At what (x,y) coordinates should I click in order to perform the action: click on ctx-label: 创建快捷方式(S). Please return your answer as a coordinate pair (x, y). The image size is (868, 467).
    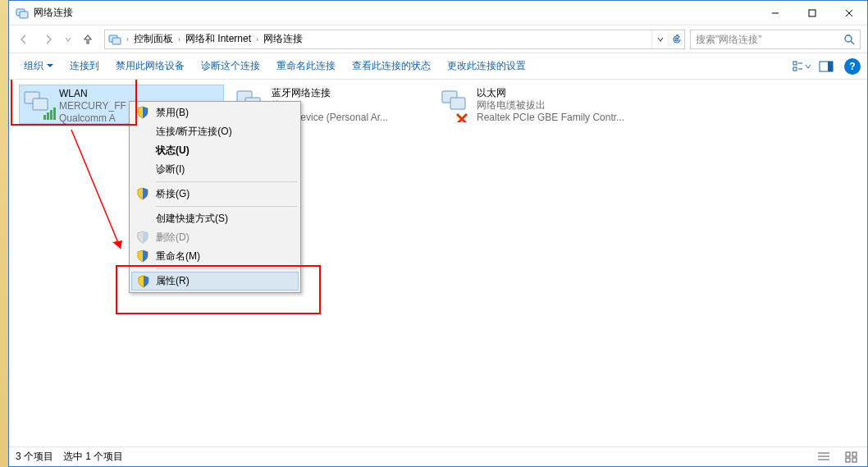
    Looking at the image, I should click on (192, 218).